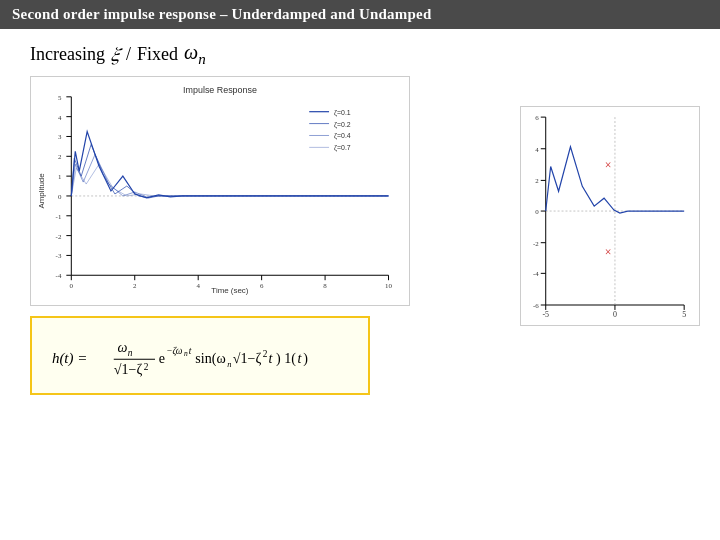  What do you see at coordinates (610, 216) in the screenshot?
I see `right-plot: -5 0 5 -6 -4 -2 0 2 4 6` at bounding box center [610, 216].